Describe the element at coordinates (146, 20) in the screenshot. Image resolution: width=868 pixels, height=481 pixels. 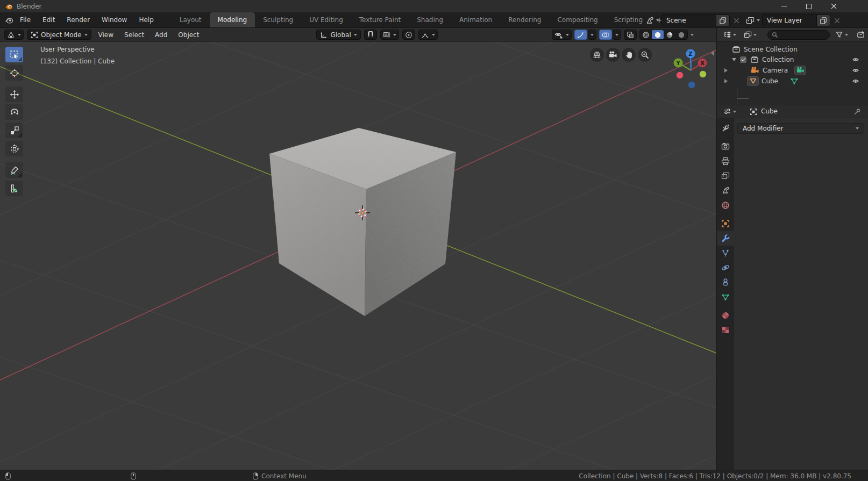
I see `menu-help: Help` at that location.